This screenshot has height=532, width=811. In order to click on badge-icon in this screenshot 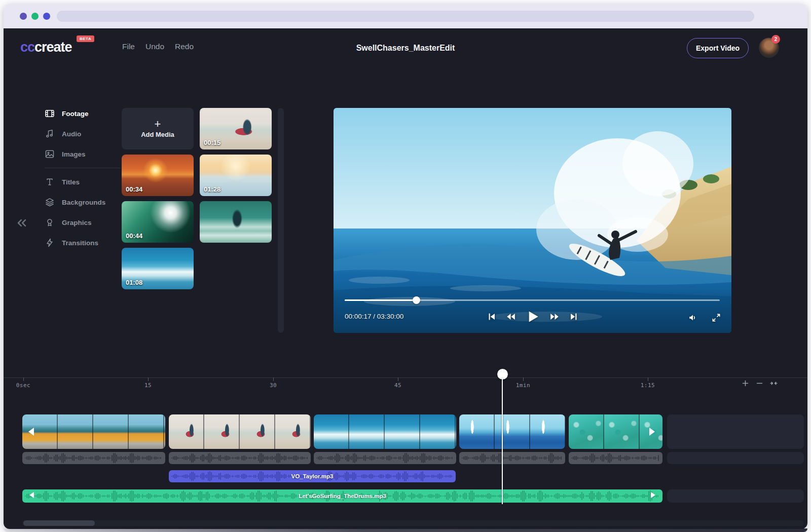, I will do `click(50, 222)`.